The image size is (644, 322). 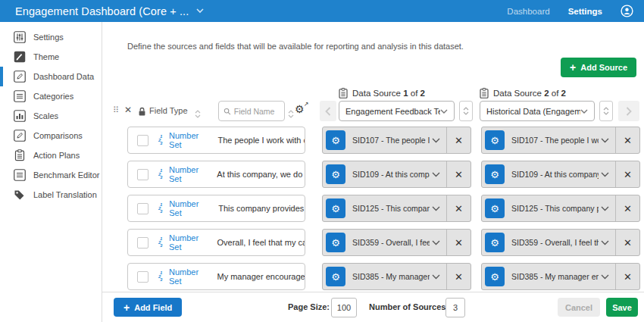 I want to click on page-size-input, so click(x=344, y=308).